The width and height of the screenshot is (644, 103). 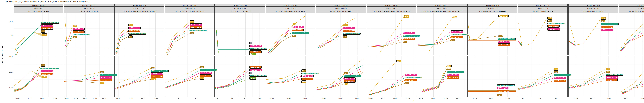 I want to click on strip-pvalue-col2: P.value: 1.59e-01, so click(x=89, y=8).